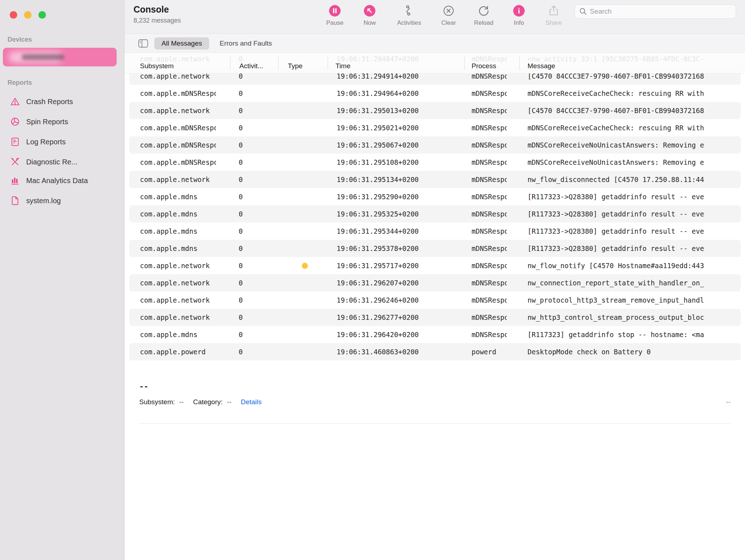 The width and height of the screenshot is (745, 560). Describe the element at coordinates (435, 63) in the screenshot. I see `log-table-header: Subsystem Activit... Type Time Process M…` at that location.